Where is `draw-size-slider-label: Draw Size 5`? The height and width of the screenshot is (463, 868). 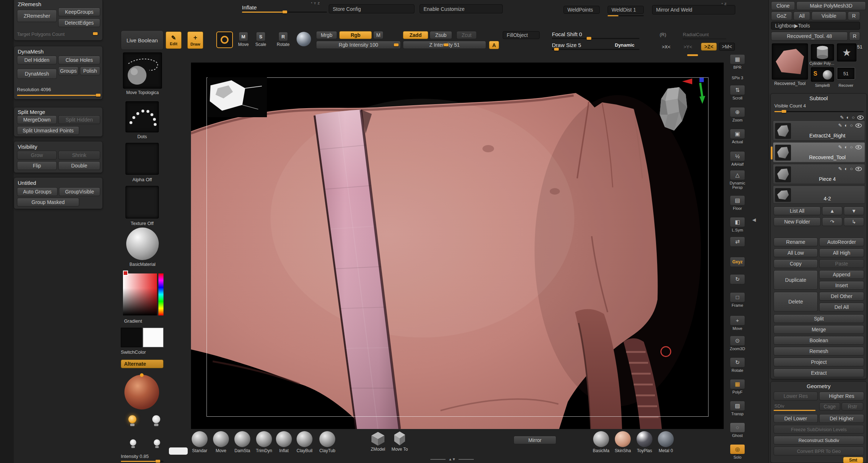
draw-size-slider-label: Draw Size 5 is located at coordinates (566, 45).